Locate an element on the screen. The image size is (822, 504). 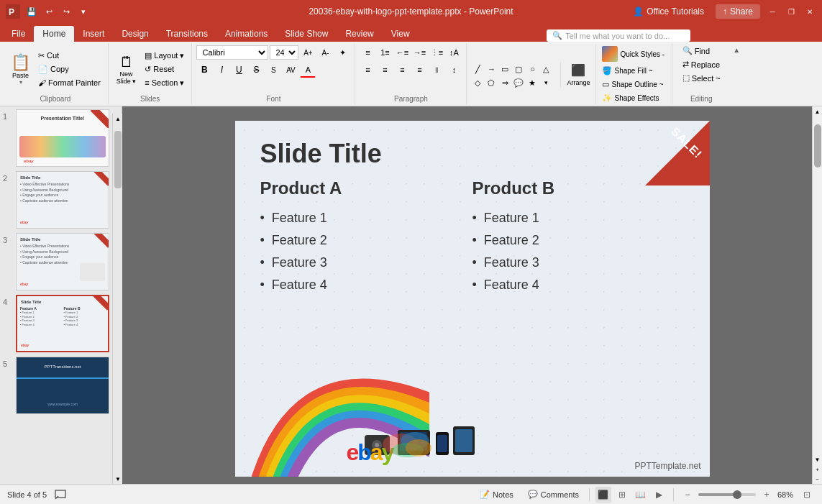
quick-styles-btn: Quick Styles - is located at coordinates (633, 54).